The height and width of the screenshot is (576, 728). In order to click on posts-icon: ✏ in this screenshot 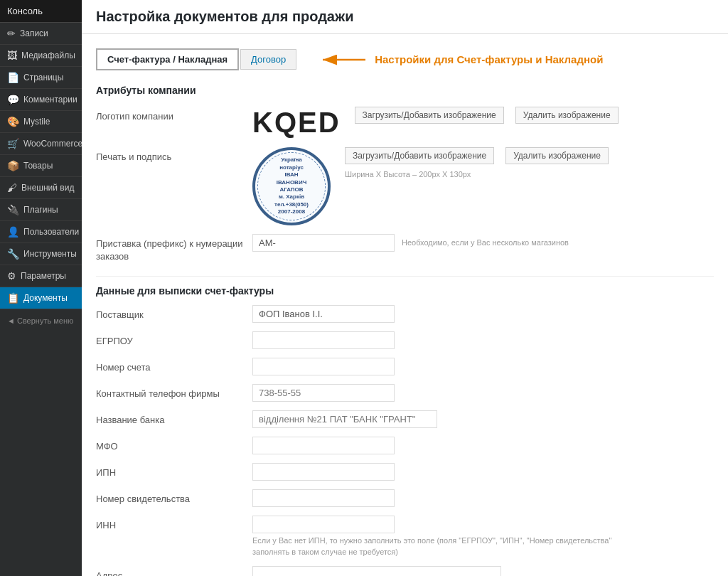, I will do `click(11, 33)`.